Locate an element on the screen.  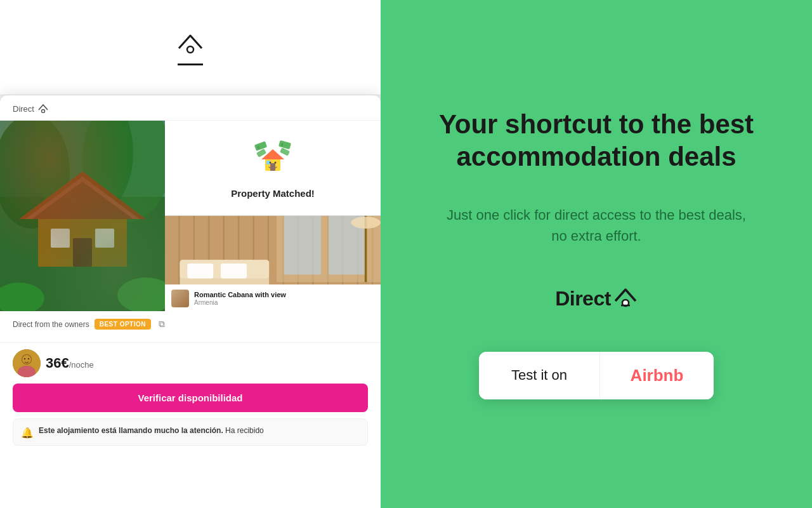
listing-thumbnail is located at coordinates (180, 298).